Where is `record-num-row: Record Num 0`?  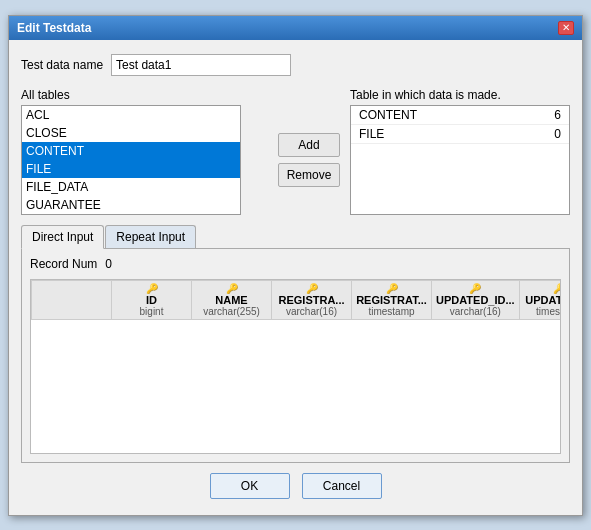 record-num-row: Record Num 0 is located at coordinates (296, 264).